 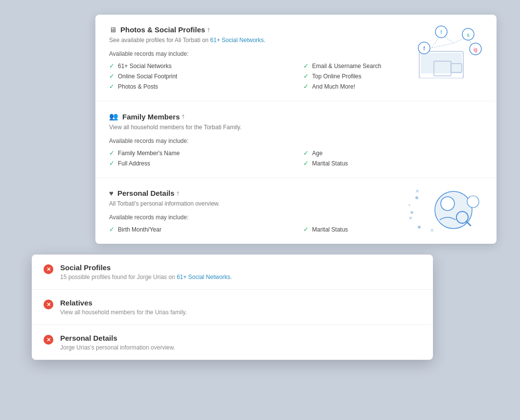 What do you see at coordinates (241, 272) in the screenshot?
I see `social-profiles-content: Social Profiles 15 possible profiles fou…` at bounding box center [241, 272].